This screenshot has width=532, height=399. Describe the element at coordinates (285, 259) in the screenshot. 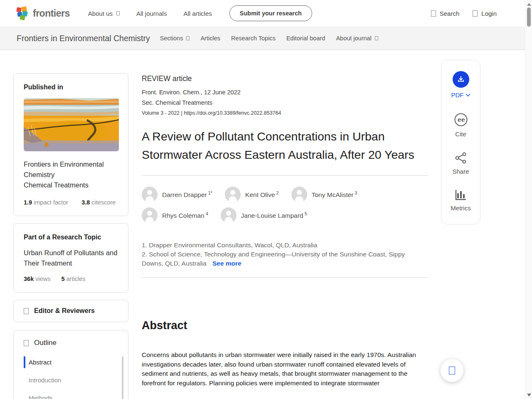

I see `affiliation-line: 2. School of Science, Technology and Eng…` at that location.